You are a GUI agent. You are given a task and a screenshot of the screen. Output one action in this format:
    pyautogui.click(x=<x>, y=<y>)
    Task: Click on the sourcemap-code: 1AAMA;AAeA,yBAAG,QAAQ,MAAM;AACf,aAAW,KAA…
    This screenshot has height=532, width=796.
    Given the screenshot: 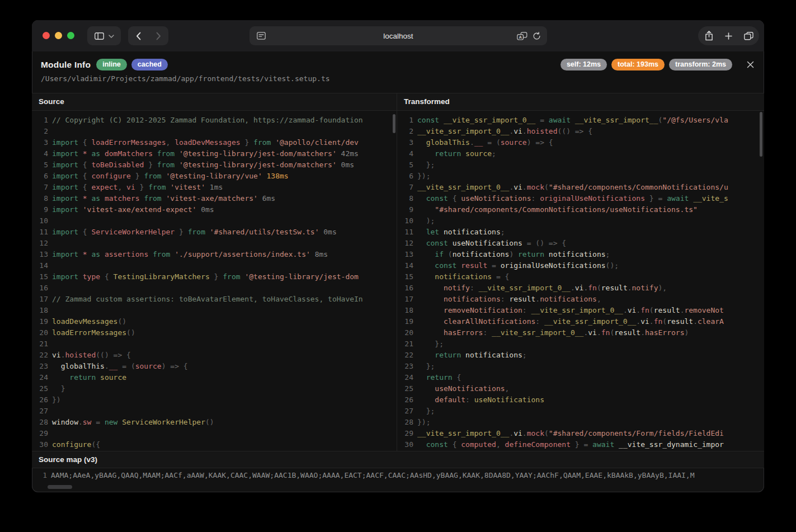 What is the action you would take?
    pyautogui.click(x=398, y=475)
    